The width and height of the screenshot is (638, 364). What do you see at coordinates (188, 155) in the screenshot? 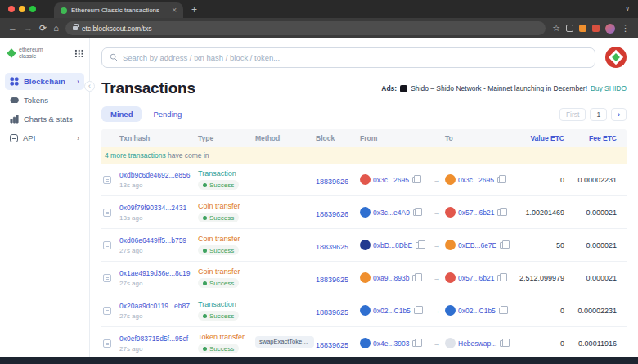
I see `new-transactions-rest: have come in` at bounding box center [188, 155].